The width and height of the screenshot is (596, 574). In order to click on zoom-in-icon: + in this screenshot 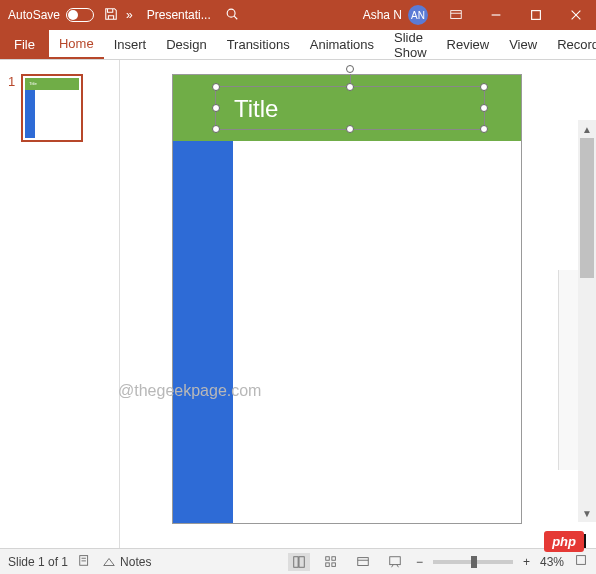, I will do `click(526, 562)`.